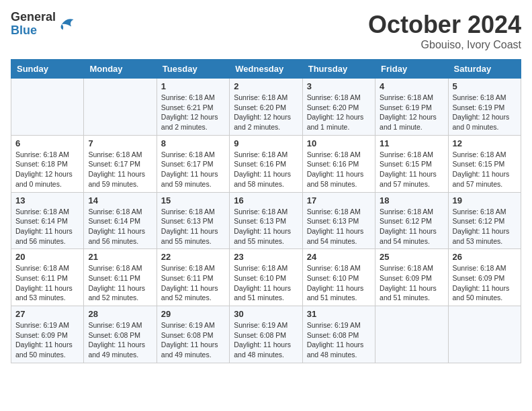 The image size is (532, 411). What do you see at coordinates (266, 69) in the screenshot?
I see `weekday-header-row: SundayMondayTuesdayWednesdayThursdayFrid…` at bounding box center [266, 69].